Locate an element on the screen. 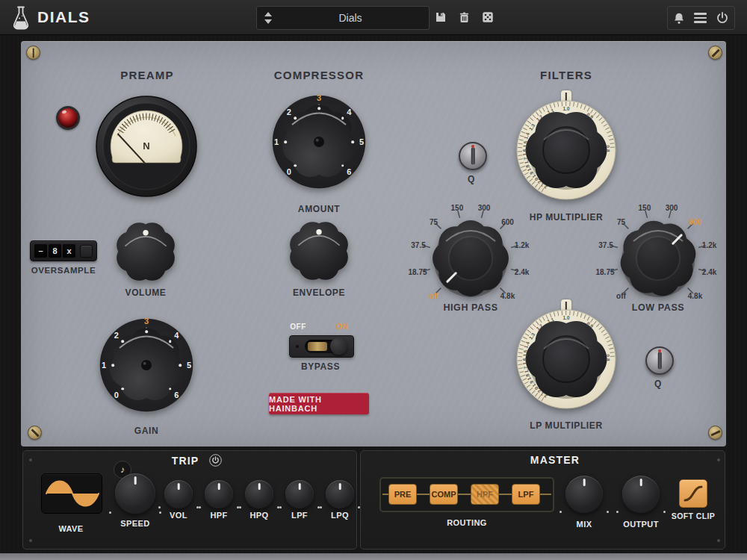 Image resolution: width=747 pixels, height=560 pixels. routing-lpf-button: LPF is located at coordinates (526, 494).